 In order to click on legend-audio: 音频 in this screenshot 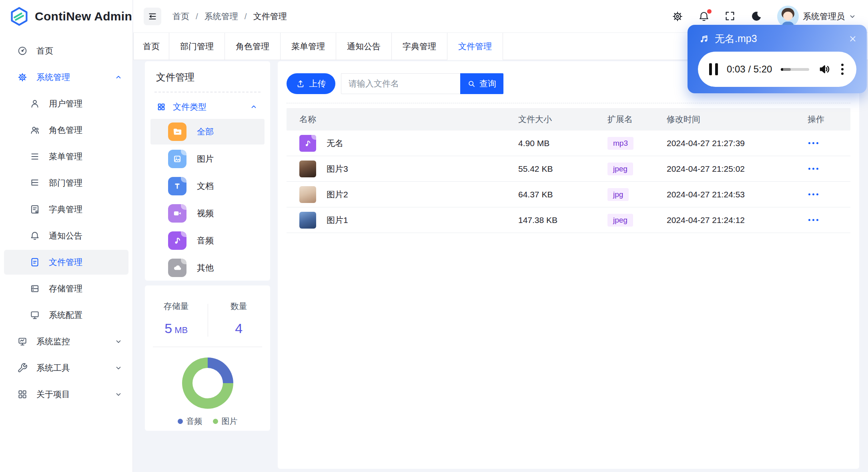, I will do `click(190, 421)`.